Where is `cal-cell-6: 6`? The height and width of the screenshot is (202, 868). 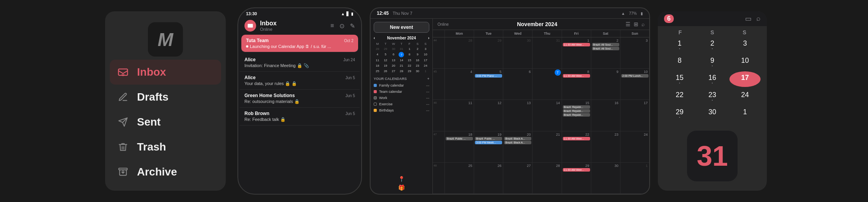
cal-cell-6: 6 is located at coordinates (518, 84).